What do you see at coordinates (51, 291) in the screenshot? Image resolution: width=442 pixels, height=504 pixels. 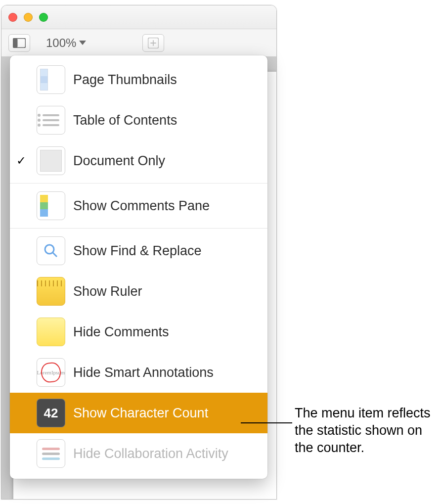 I see `ruler-icon` at bounding box center [51, 291].